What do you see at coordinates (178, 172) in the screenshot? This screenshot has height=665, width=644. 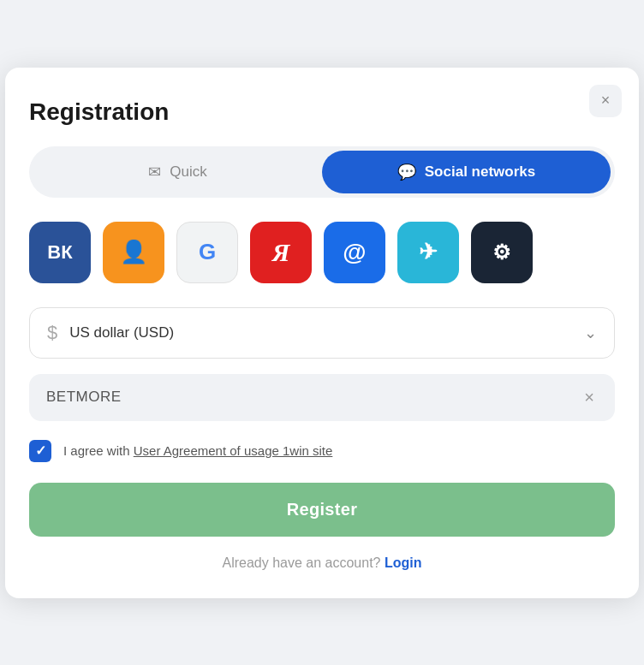 I see `tab-quick: ✉ Quick` at bounding box center [178, 172].